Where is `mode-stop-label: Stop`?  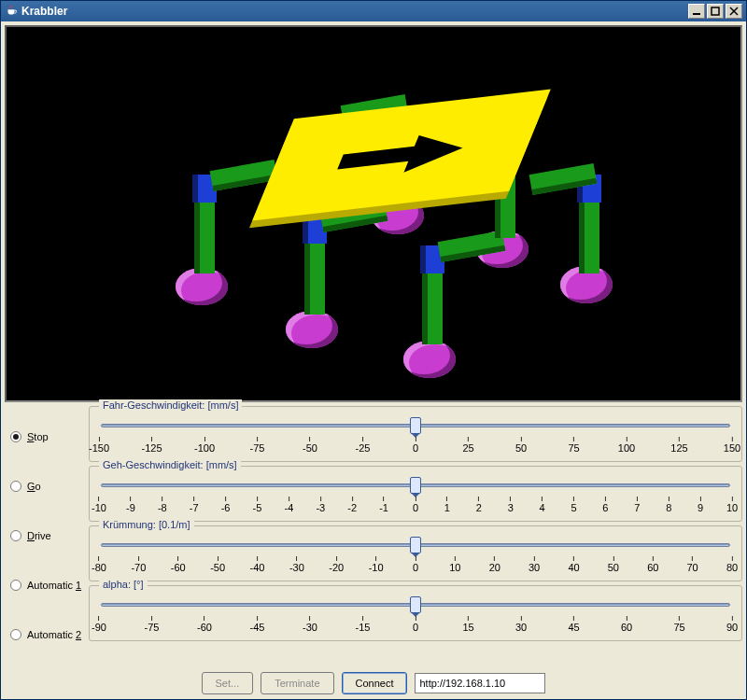 mode-stop-label: Stop is located at coordinates (37, 437).